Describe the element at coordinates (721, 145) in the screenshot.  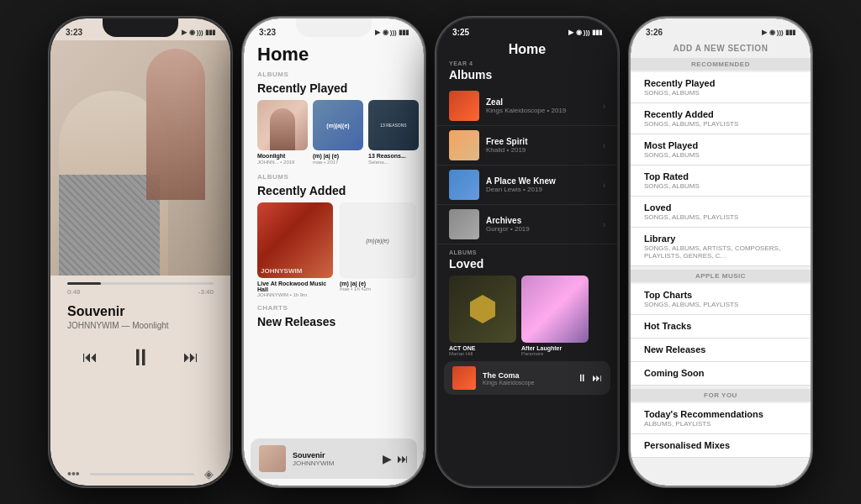
I see `add-title-most-played: Most Played` at that location.